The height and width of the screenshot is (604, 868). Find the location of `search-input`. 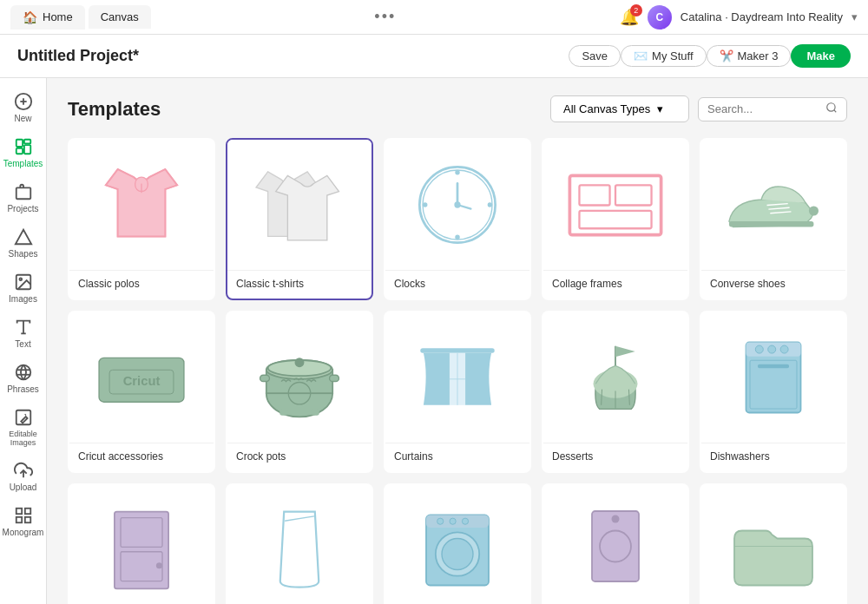

search-input is located at coordinates (764, 109).